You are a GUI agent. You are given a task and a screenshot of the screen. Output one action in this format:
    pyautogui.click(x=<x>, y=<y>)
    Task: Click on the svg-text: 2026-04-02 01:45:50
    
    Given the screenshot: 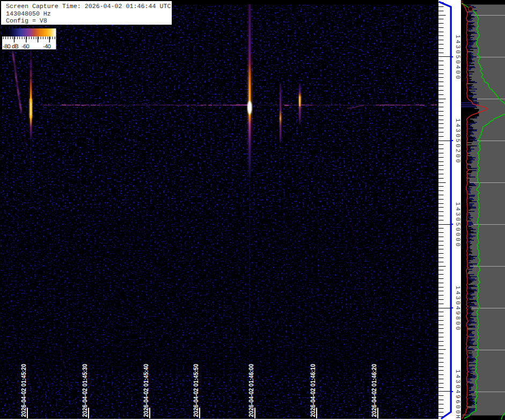 What is the action you would take?
    pyautogui.click(x=196, y=390)
    